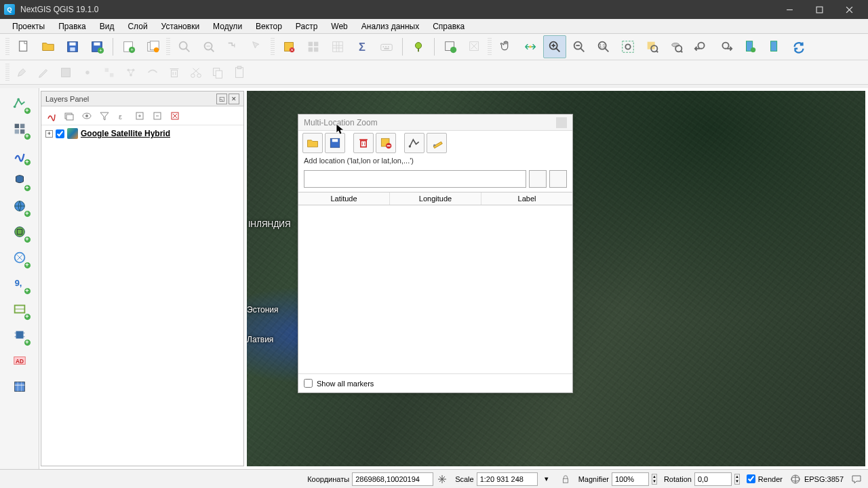  Describe the element at coordinates (726, 47) in the screenshot. I see `zoom-next-button` at that location.